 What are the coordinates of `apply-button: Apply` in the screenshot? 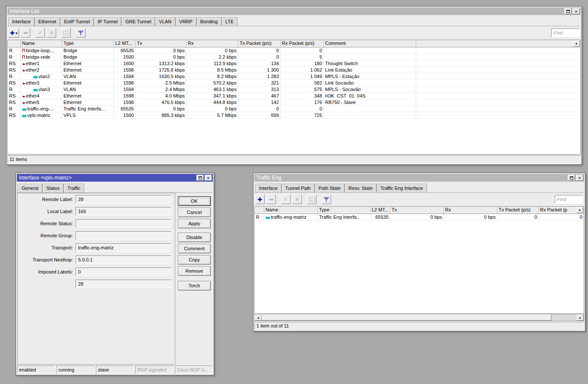 It's located at (194, 223).